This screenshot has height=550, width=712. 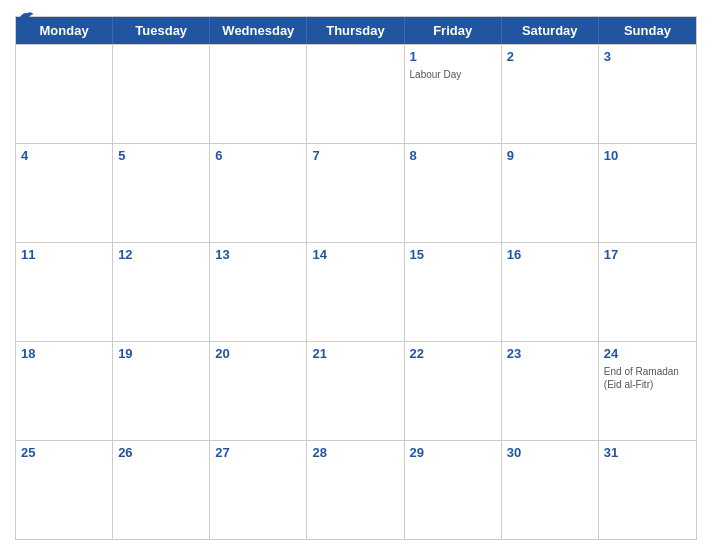 What do you see at coordinates (453, 74) in the screenshot?
I see `cell-event: Labour Day` at bounding box center [453, 74].